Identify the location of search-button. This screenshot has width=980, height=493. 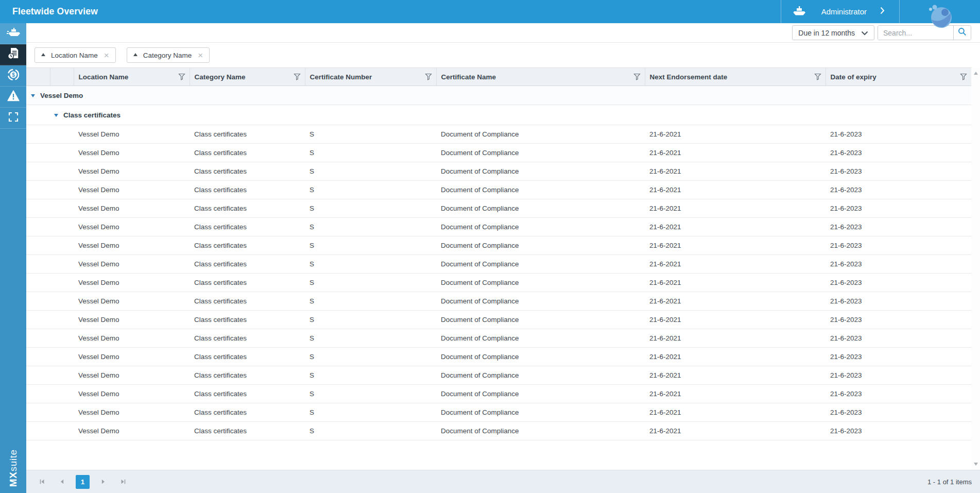
(962, 33).